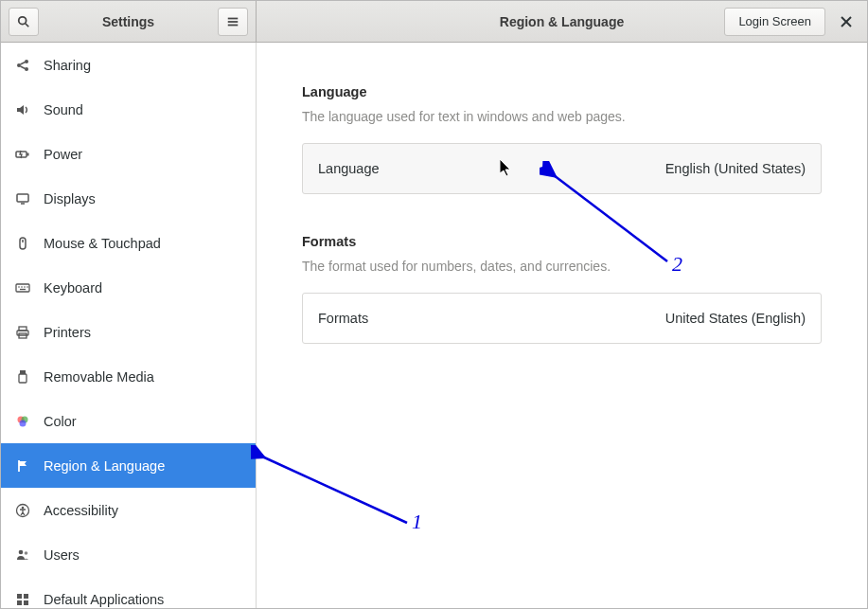 The image size is (868, 609). I want to click on sidebar-item-label: Printers, so click(67, 332).